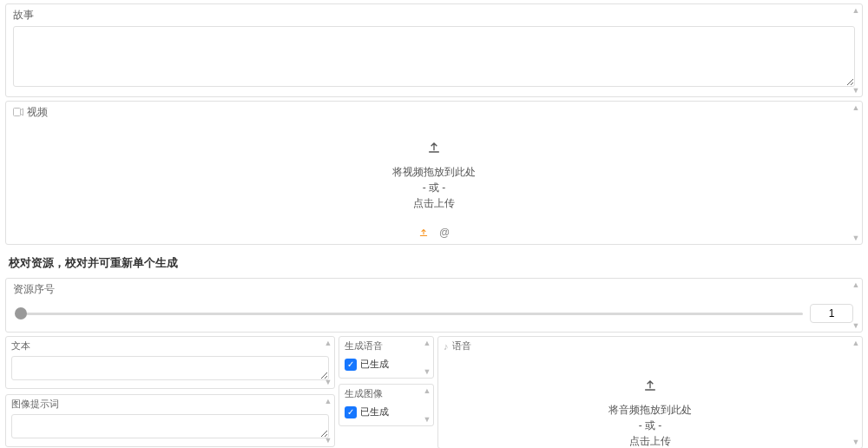 The width and height of the screenshot is (868, 448). I want to click on resource-index-slider, so click(409, 313).